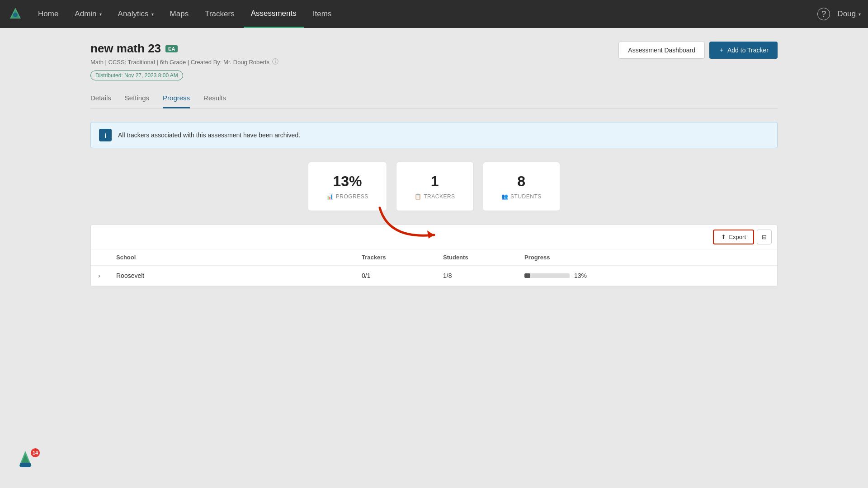  Describe the element at coordinates (209, 135) in the screenshot. I see `info-banner-text: All trackers associated with this assess…` at that location.